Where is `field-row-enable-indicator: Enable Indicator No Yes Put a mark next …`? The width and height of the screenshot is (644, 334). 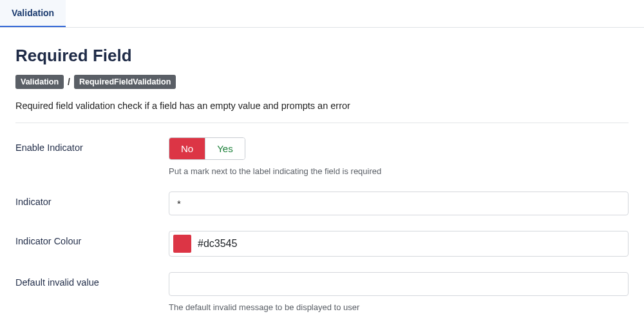
field-row-enable-indicator: Enable Indicator No Yes Put a mark next … is located at coordinates (322, 157).